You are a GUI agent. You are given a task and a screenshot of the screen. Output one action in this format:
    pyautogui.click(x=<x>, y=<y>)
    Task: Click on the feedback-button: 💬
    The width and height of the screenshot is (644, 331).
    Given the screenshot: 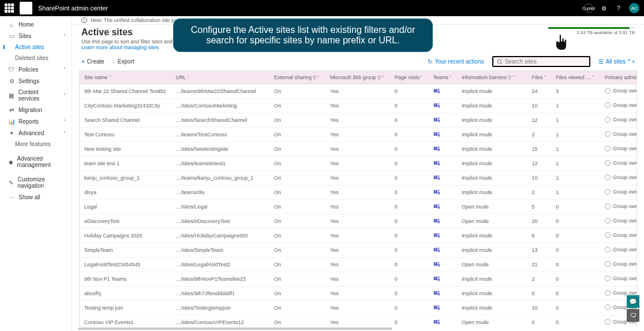 What is the action you would take?
    pyautogui.click(x=633, y=302)
    